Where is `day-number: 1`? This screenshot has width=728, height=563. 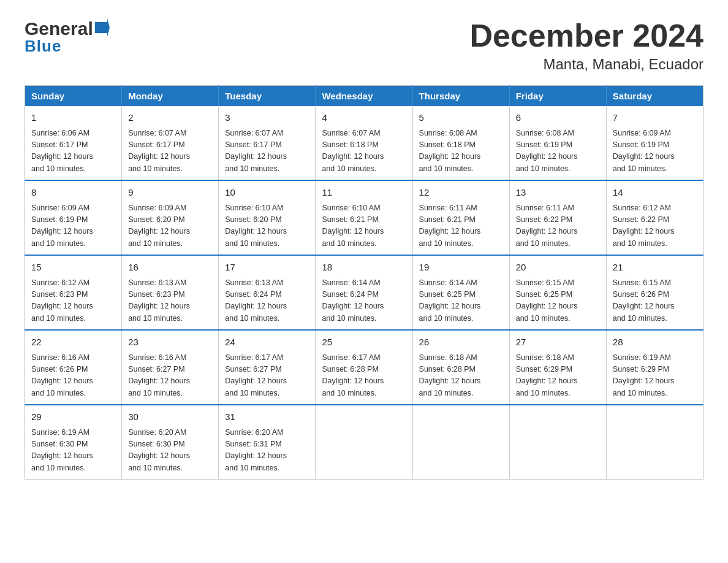 day-number: 1 is located at coordinates (74, 118).